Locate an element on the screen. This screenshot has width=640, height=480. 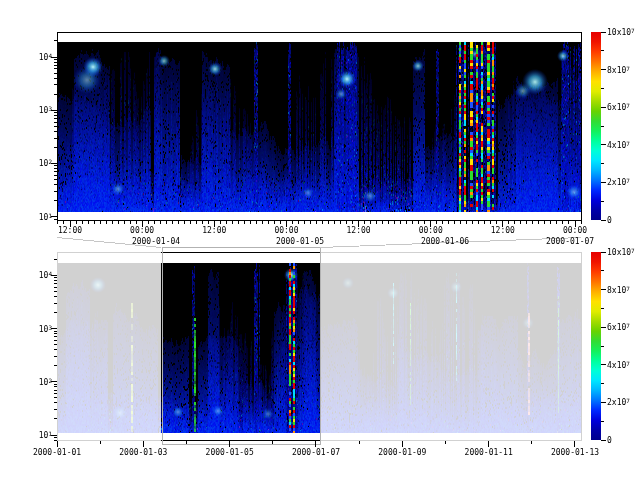
selection-rectangle is located at coordinates (242, 346).